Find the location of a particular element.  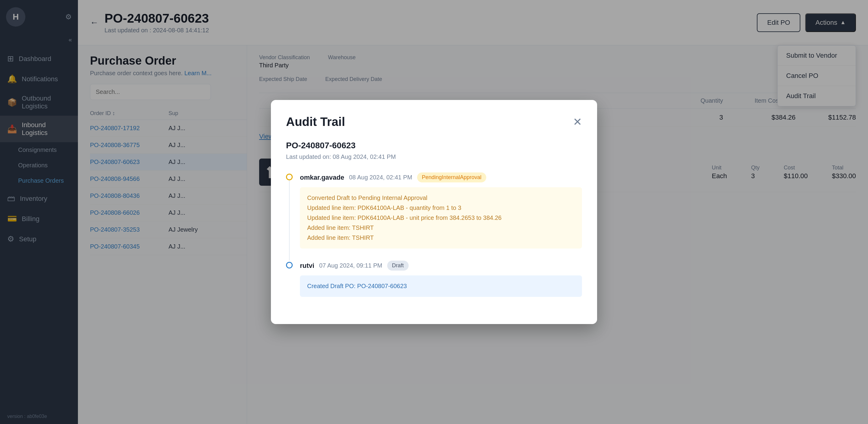

modal-last-updated: Last updated on: 08 Aug 2024, 02:41 PM is located at coordinates (434, 157).